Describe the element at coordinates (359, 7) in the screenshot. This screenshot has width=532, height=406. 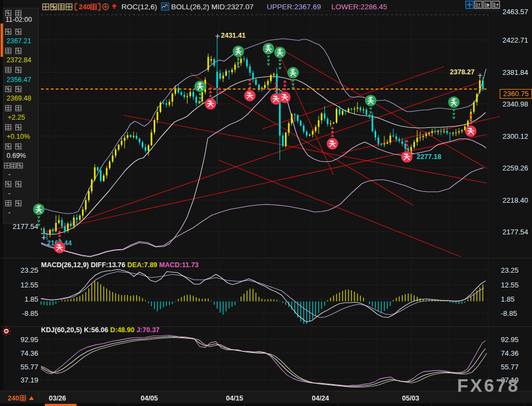
I see `svg-text: LOWER:2286.45` at that location.